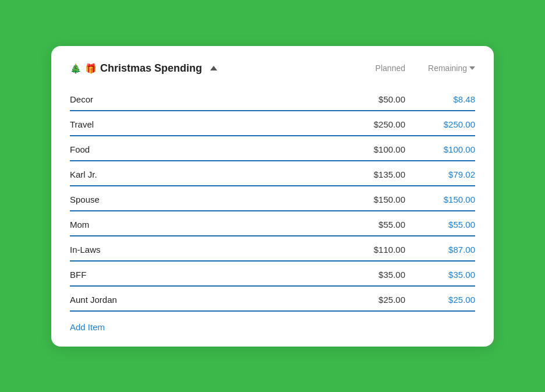  Describe the element at coordinates (370, 175) in the screenshot. I see `item-planned: $135.00` at that location.